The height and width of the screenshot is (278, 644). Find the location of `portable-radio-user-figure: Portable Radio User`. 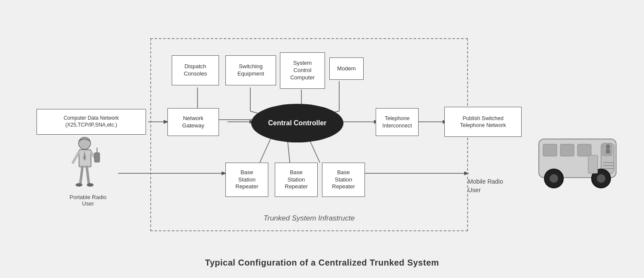

portable-radio-user-figure: Portable Radio User is located at coordinates (88, 171).